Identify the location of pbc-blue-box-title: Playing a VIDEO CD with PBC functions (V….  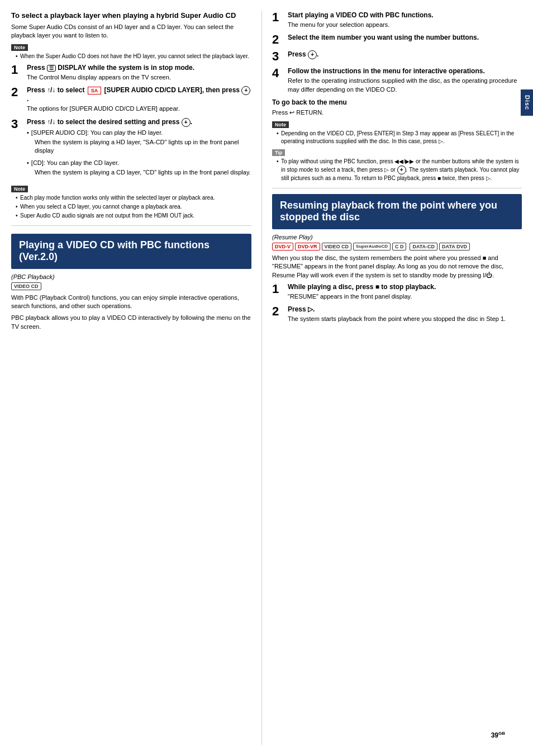
(131, 252).